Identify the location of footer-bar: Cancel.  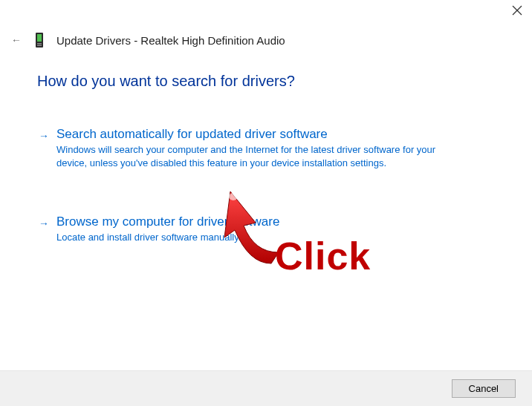
(266, 388).